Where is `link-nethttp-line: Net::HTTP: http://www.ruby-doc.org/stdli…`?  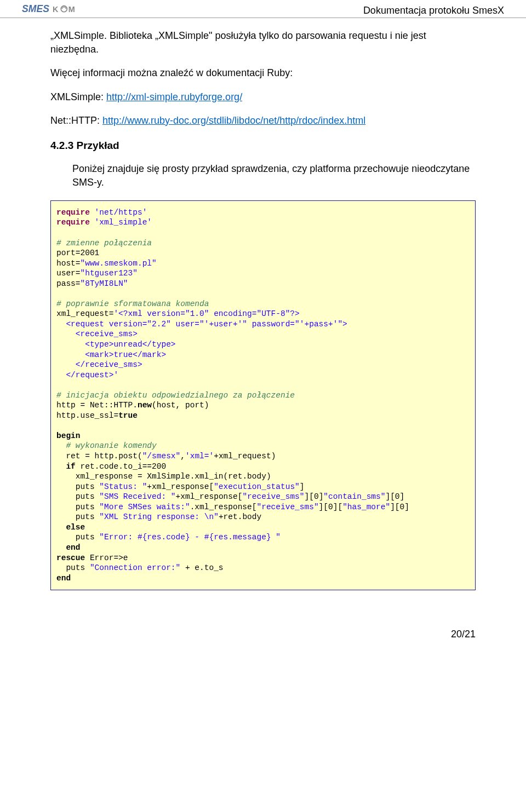
link-nethttp-line: Net::HTTP: http://www.ruby-doc.org/stdli… is located at coordinates (263, 120).